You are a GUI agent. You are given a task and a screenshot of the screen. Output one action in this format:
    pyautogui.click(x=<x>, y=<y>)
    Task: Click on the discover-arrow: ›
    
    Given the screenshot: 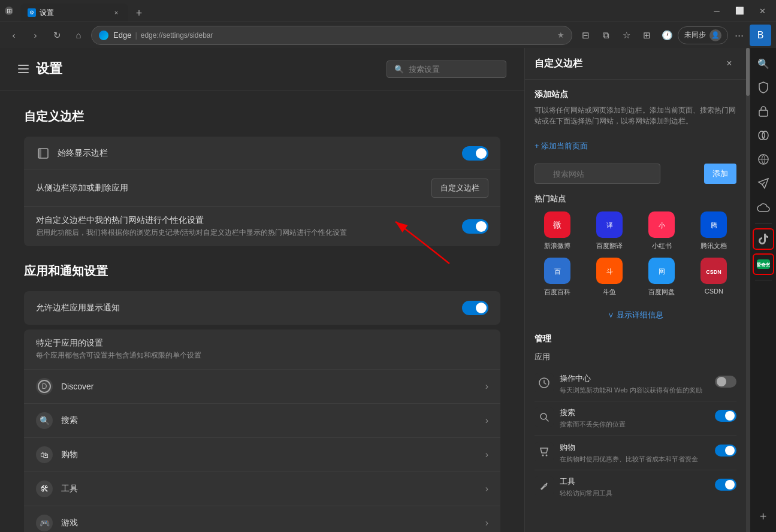 What is the action you would take?
    pyautogui.click(x=487, y=386)
    